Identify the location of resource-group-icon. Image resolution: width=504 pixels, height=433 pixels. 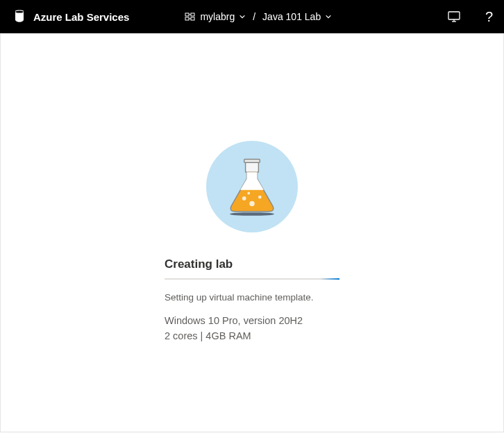
(190, 17).